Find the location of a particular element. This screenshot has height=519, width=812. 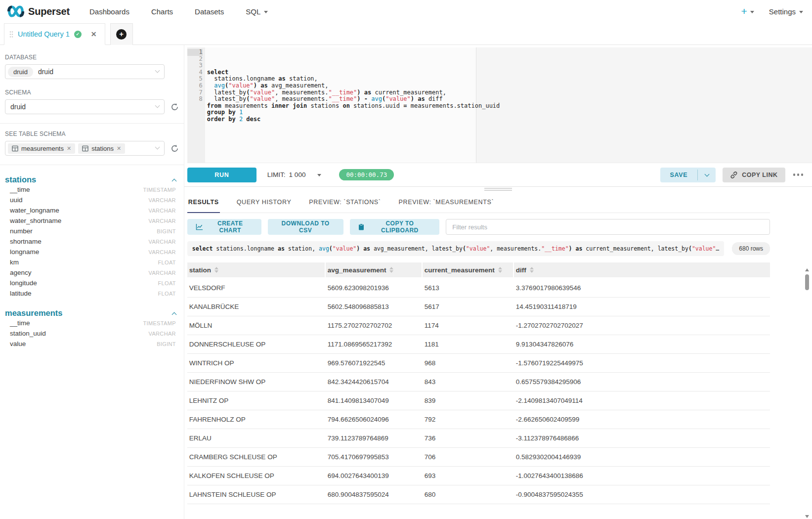

copy-link-button: COPY LINK is located at coordinates (754, 175).